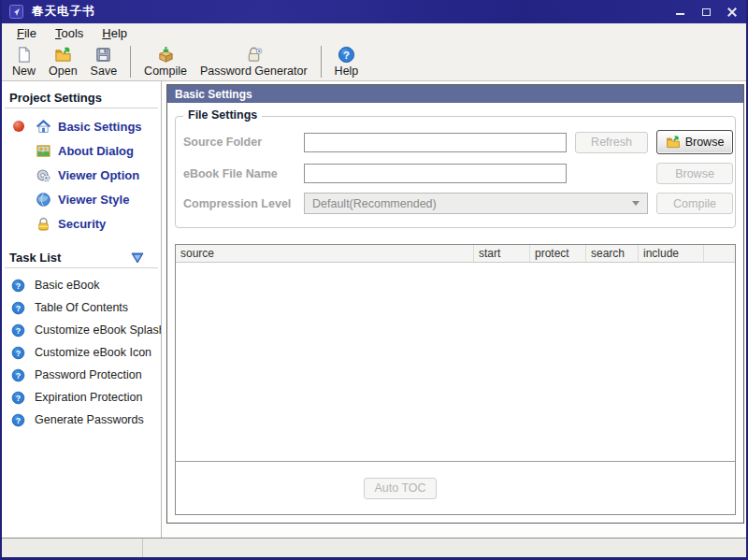 This screenshot has height=560, width=748. Describe the element at coordinates (671, 253) in the screenshot. I see `column-include: include` at that location.